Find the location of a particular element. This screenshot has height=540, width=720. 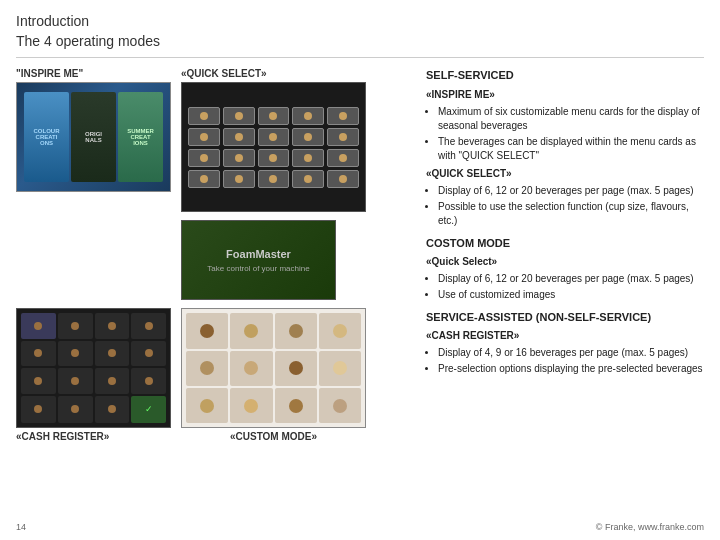

list-item: Possible to use the selection function (… is located at coordinates (571, 214).